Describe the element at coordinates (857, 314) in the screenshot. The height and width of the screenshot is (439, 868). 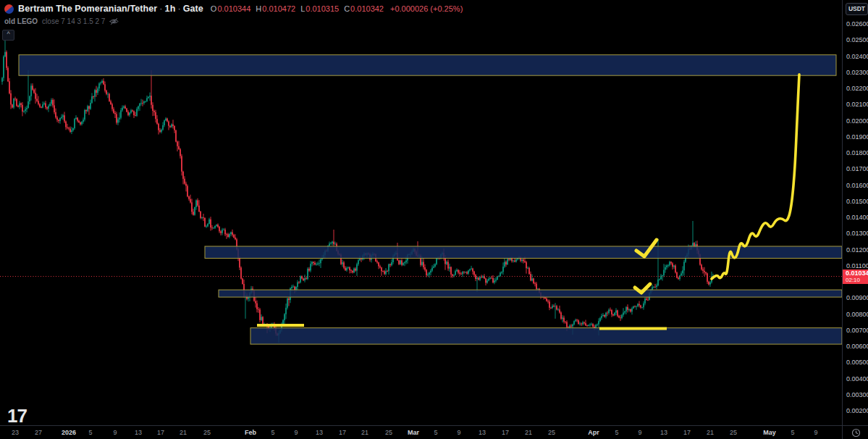
I see `price-tick-label: 0.008000` at that location.